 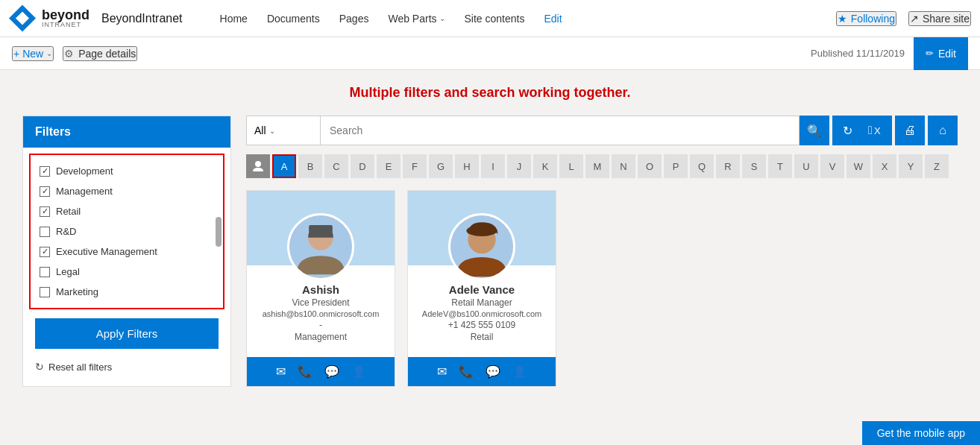 I want to click on alpha-btn-V: V, so click(x=832, y=166).